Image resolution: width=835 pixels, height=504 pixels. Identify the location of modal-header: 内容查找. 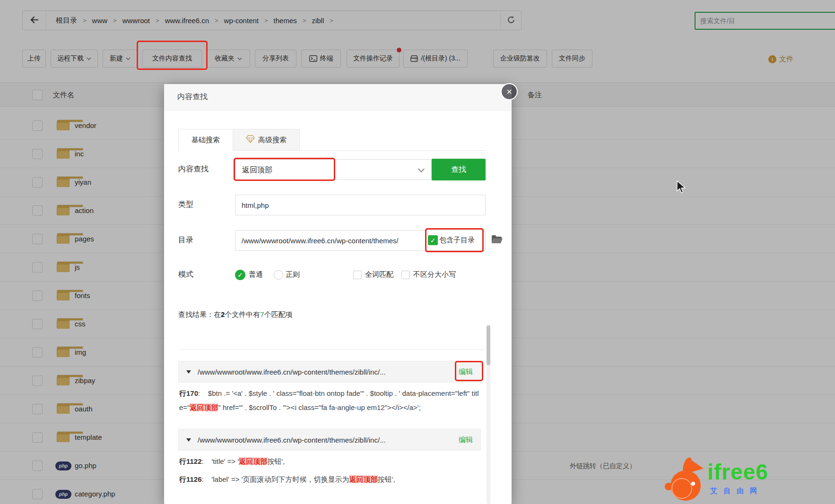
(338, 97).